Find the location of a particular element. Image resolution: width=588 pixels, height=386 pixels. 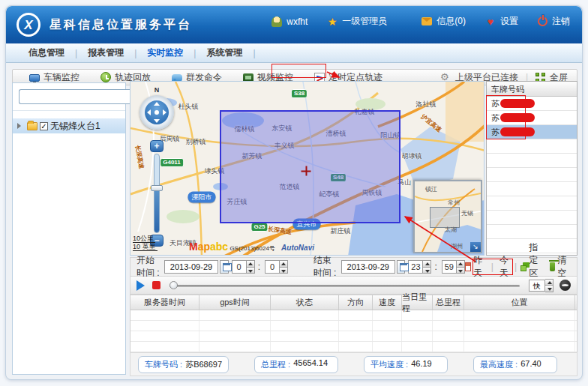

toolbar-button-车辆监控: 车辆监控 is located at coordinates (54, 78).